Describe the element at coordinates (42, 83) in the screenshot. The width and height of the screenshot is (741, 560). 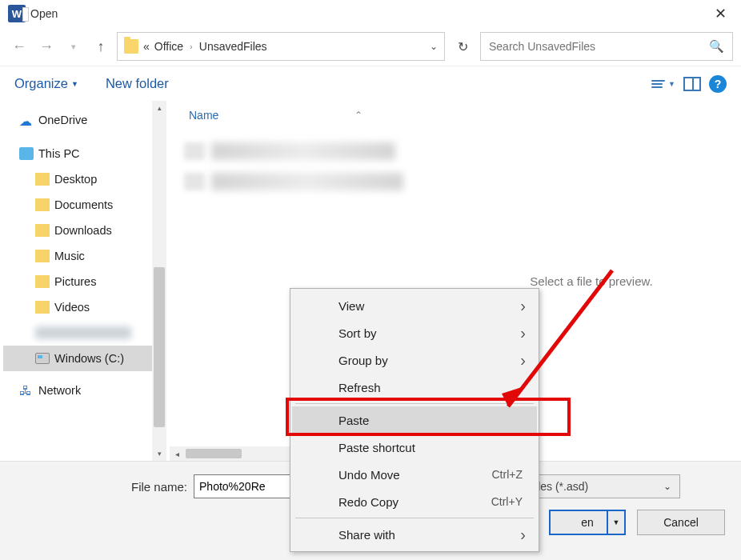
I see `organize-label: Organize` at that location.